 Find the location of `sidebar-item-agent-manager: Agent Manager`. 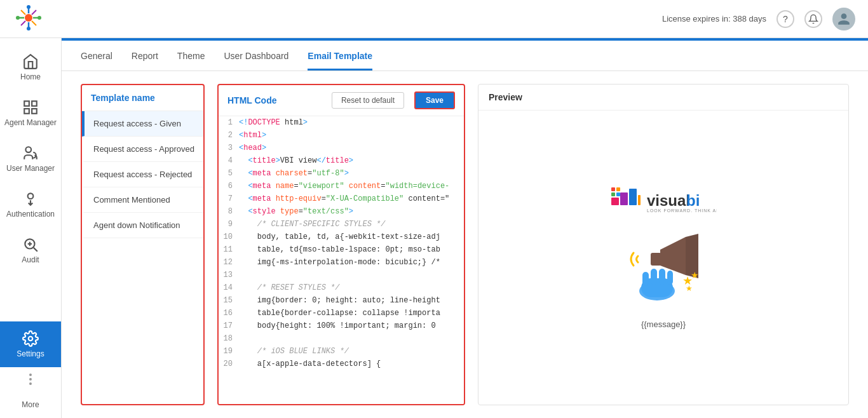

sidebar-item-agent-manager: Agent Manager is located at coordinates (31, 113).